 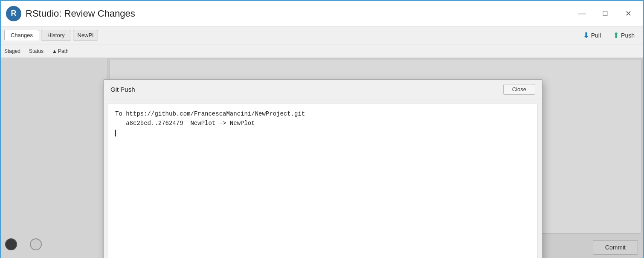 I want to click on maximize-button: □, so click(x=605, y=14).